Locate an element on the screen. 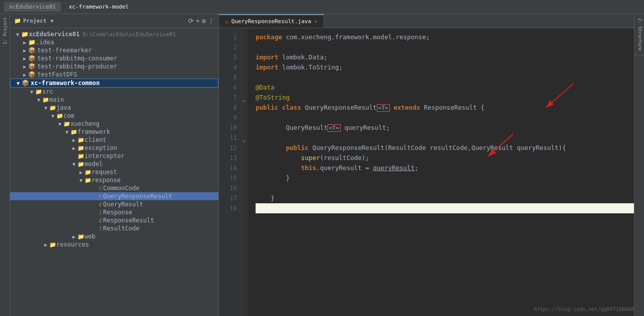  icon-response-class: I is located at coordinates (100, 212).